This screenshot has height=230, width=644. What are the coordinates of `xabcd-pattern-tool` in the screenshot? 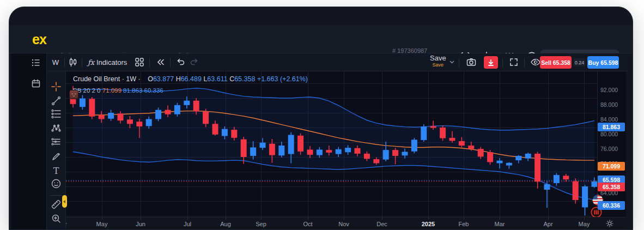 It's located at (56, 128).